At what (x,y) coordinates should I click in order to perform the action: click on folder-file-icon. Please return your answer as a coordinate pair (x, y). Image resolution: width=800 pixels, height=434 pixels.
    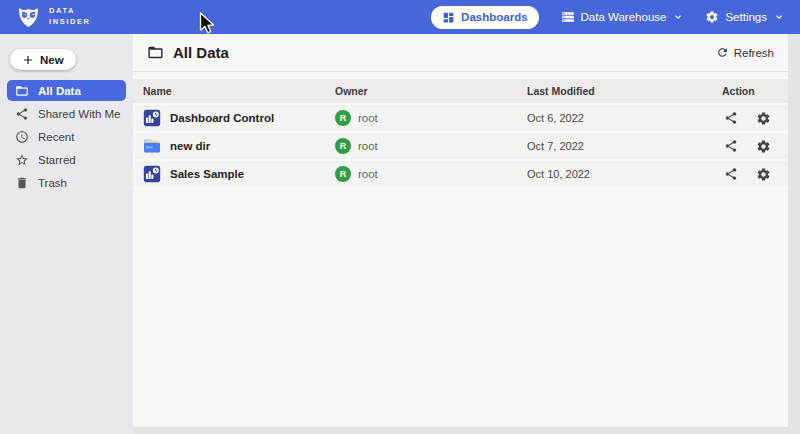
    Looking at the image, I should click on (152, 146).